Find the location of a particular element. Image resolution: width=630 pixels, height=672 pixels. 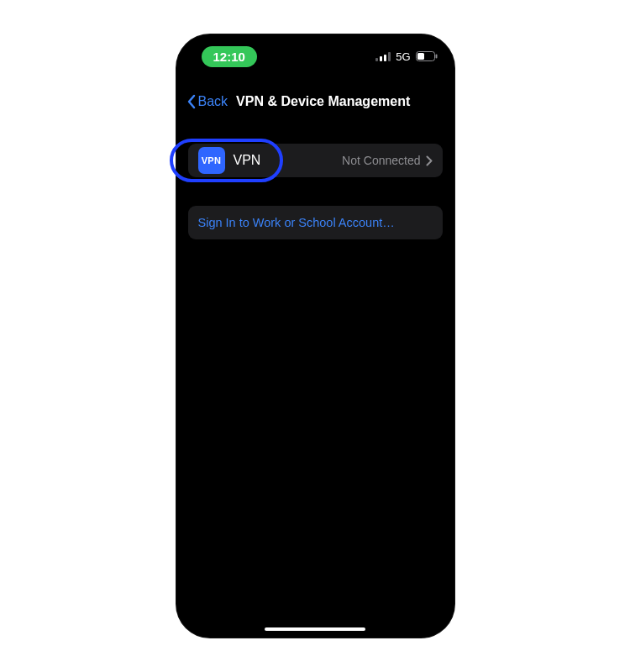

chevron-right-icon is located at coordinates (429, 161).